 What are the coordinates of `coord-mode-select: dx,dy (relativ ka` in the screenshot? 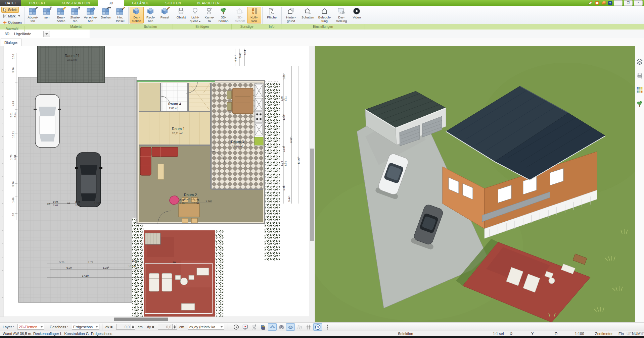 It's located at (206, 327).